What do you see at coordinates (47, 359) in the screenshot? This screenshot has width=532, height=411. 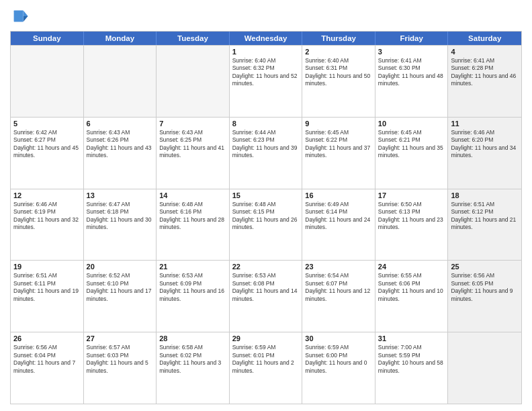 I see `day-info: Sunrise: 6:56 AMSunset: 6:04 PMDaylight:…` at bounding box center [47, 359].